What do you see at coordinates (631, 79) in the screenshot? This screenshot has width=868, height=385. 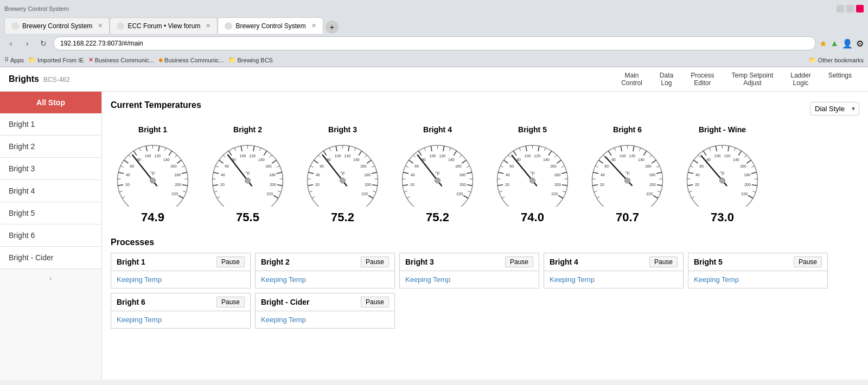 I see `nav-main-control: Main Control` at bounding box center [631, 79].